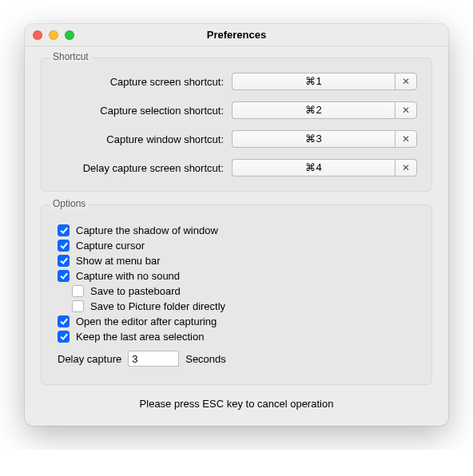  Describe the element at coordinates (144, 139) in the screenshot. I see `shortcut-label: Capture window shortcut:` at that location.